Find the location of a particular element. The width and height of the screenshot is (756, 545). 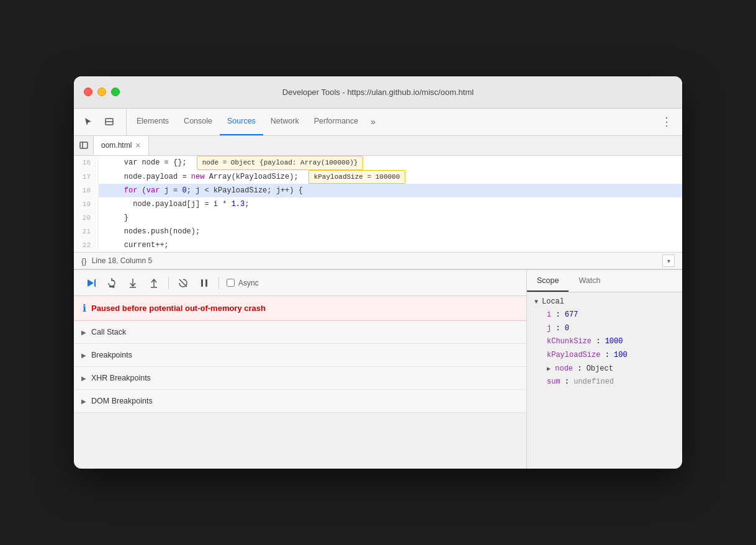

scope-var-j: j : 0 is located at coordinates (605, 329).